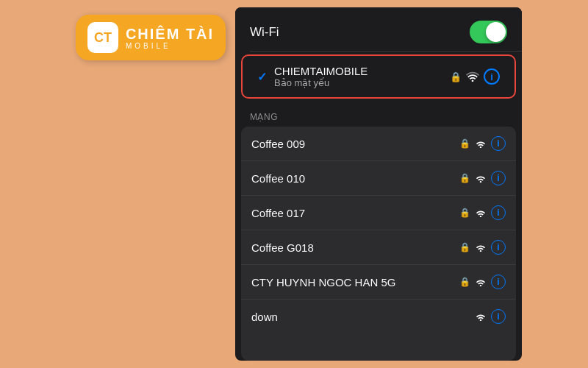 This screenshot has width=588, height=368. What do you see at coordinates (103, 38) in the screenshot?
I see `logo-icon: CT` at bounding box center [103, 38].